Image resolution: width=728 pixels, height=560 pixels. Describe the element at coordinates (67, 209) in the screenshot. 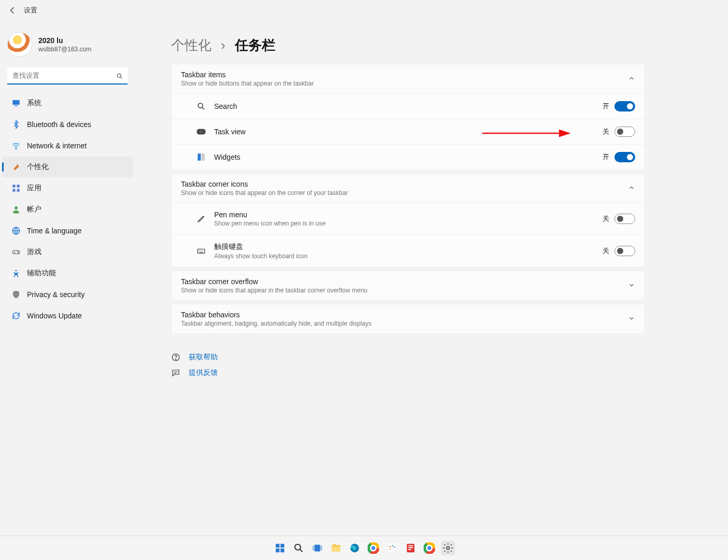

I see `sidebar-item-person: 帐户` at that location.